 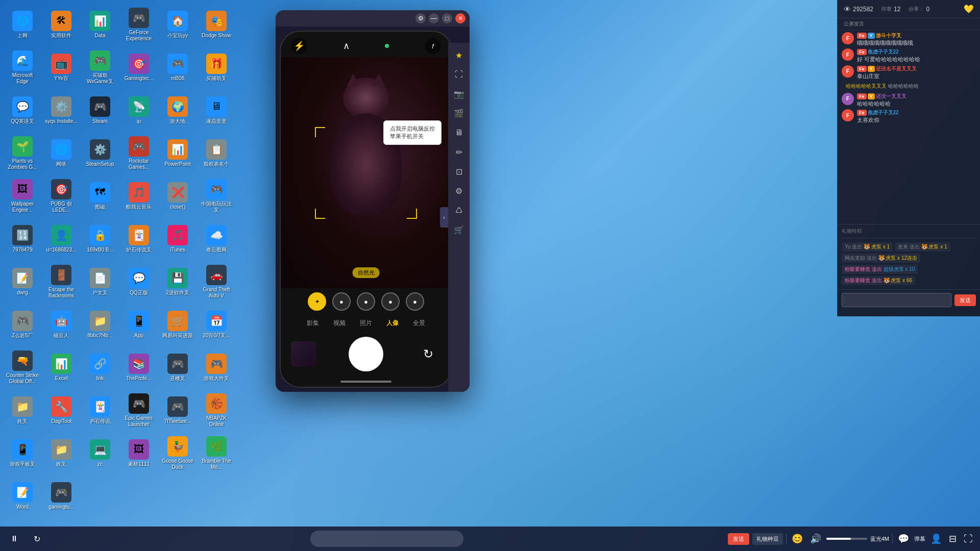 I want to click on desktop-icon-43: 🤖磁豆人, so click(x=61, y=324).